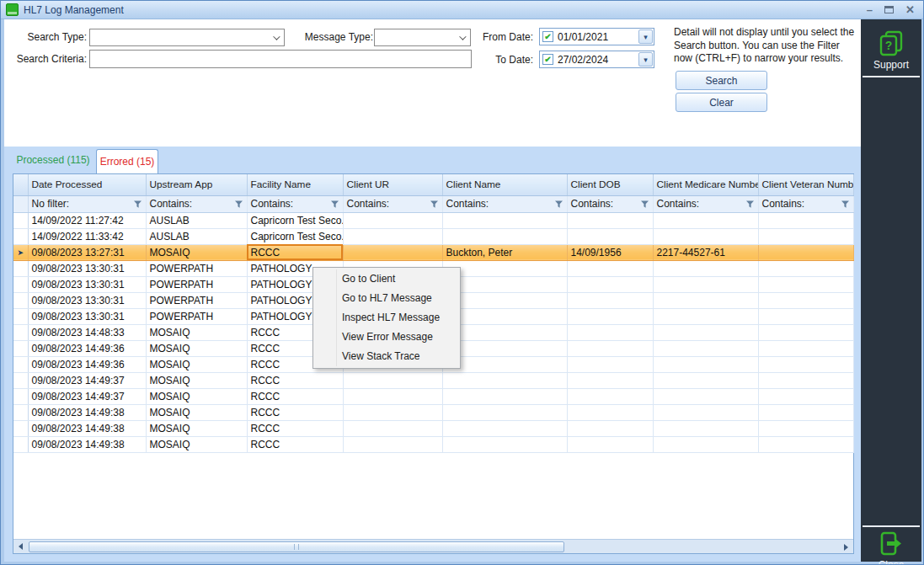 The width and height of the screenshot is (924, 565). I want to click on maximize-button, so click(889, 10).